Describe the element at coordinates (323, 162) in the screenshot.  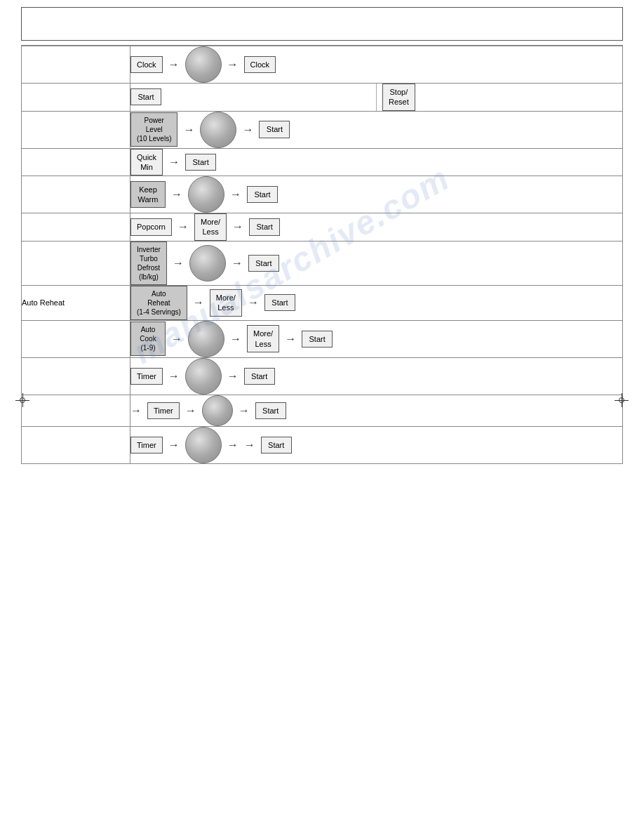
I see `table-row-quick-min: Quick Min → Start` at that location.